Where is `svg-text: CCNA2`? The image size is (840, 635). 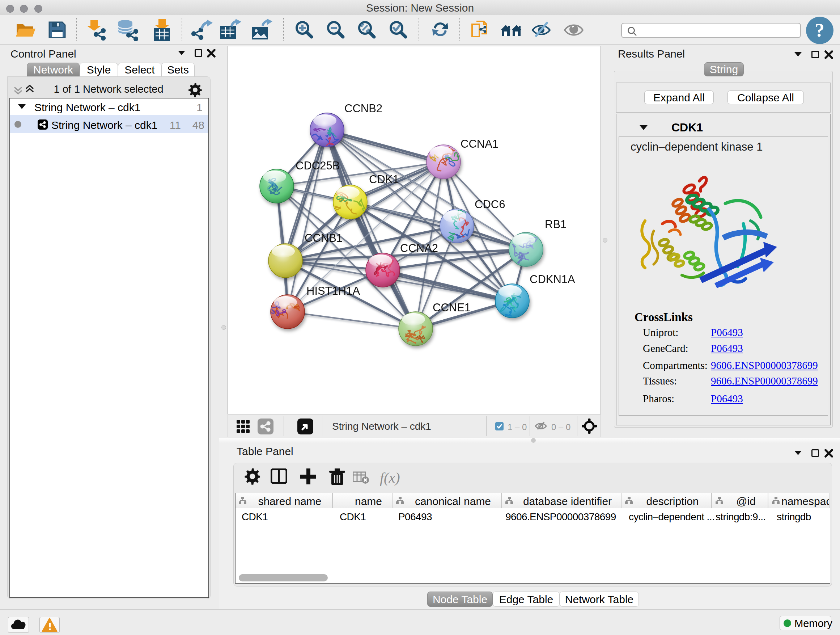
svg-text: CCNA2 is located at coordinates (419, 248).